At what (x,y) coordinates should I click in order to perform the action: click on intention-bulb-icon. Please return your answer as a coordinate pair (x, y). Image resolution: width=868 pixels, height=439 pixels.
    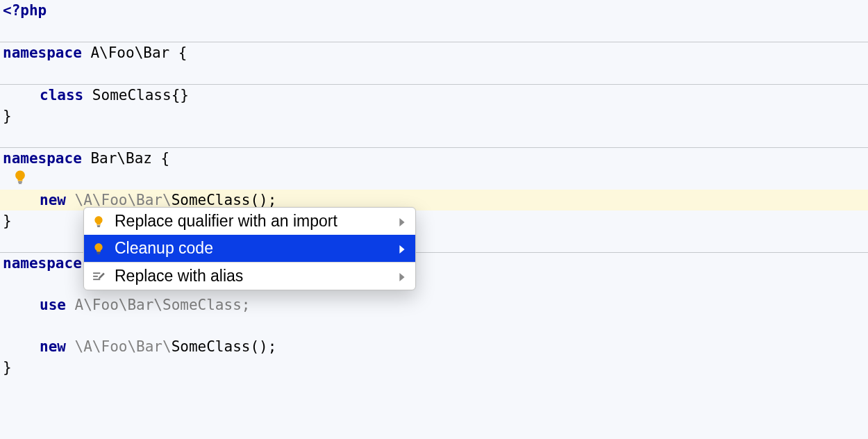
    Looking at the image, I should click on (21, 178).